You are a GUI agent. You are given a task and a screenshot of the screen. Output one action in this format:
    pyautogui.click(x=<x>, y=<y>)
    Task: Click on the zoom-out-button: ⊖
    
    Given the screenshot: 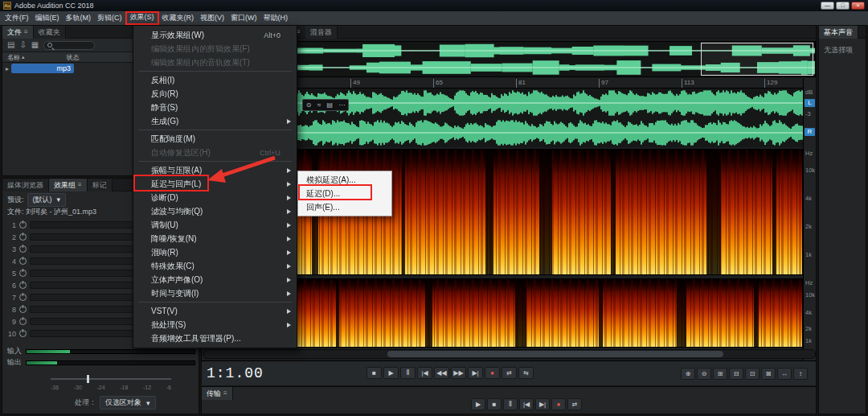 What is the action you would take?
    pyautogui.click(x=704, y=373)
    